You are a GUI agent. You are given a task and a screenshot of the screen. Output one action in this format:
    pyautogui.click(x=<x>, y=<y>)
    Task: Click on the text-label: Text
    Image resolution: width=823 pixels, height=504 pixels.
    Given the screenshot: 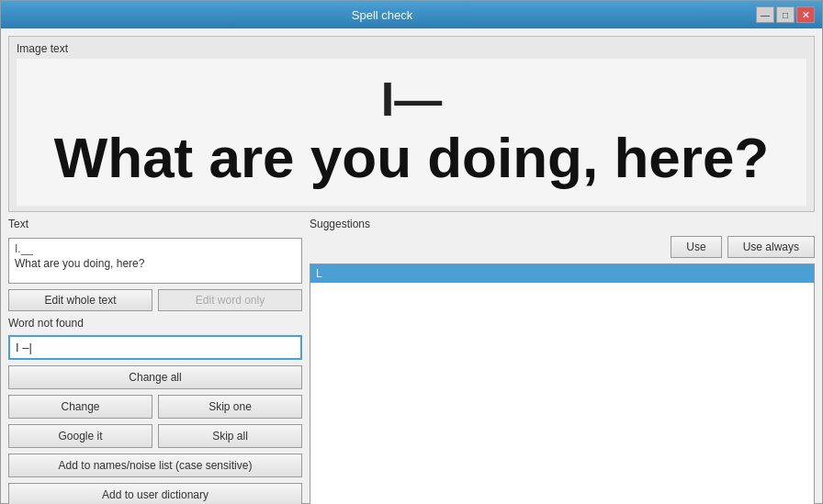 What is the action you would take?
    pyautogui.click(x=155, y=224)
    